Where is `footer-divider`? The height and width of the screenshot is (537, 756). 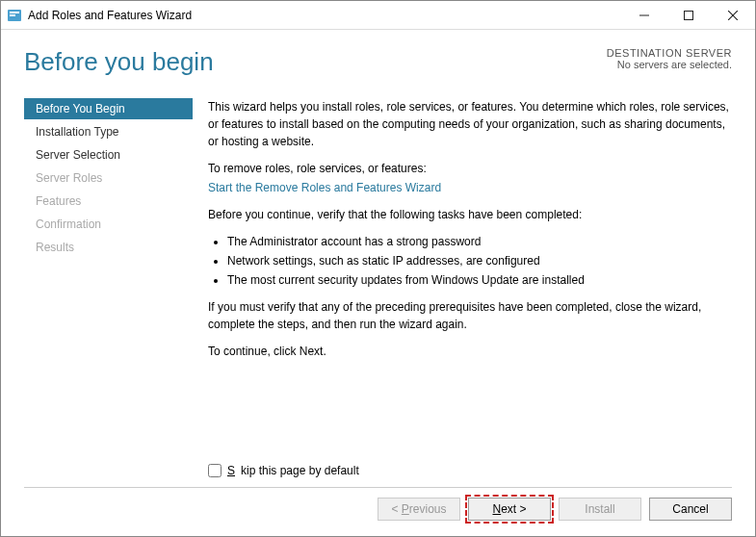
footer-divider is located at coordinates (378, 487).